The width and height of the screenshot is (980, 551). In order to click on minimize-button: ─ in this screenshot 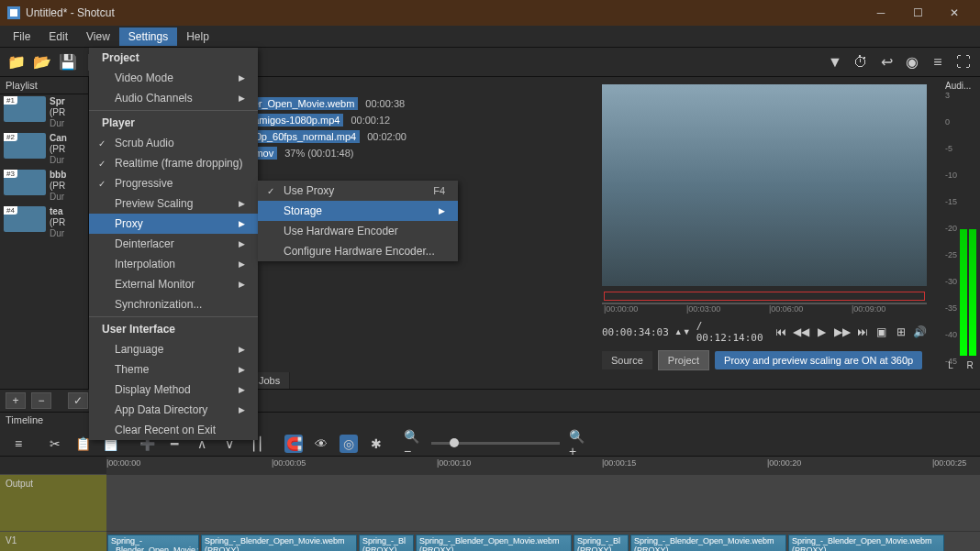, I will do `click(881, 13)`.